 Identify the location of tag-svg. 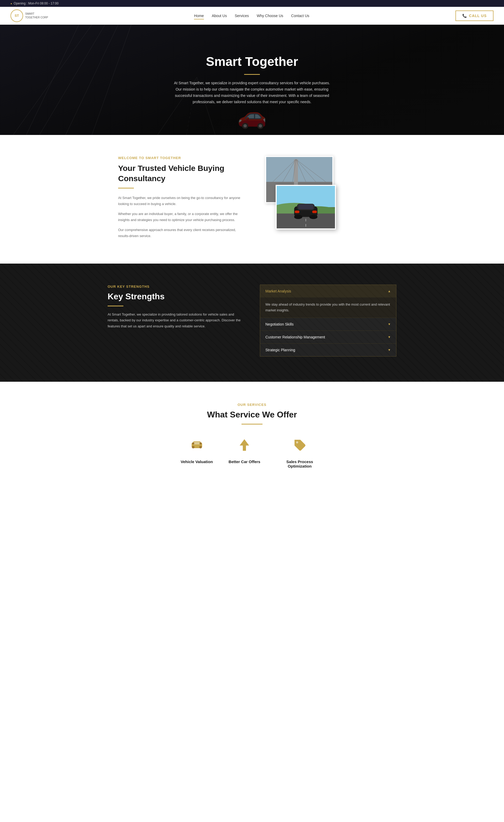
(300, 445).